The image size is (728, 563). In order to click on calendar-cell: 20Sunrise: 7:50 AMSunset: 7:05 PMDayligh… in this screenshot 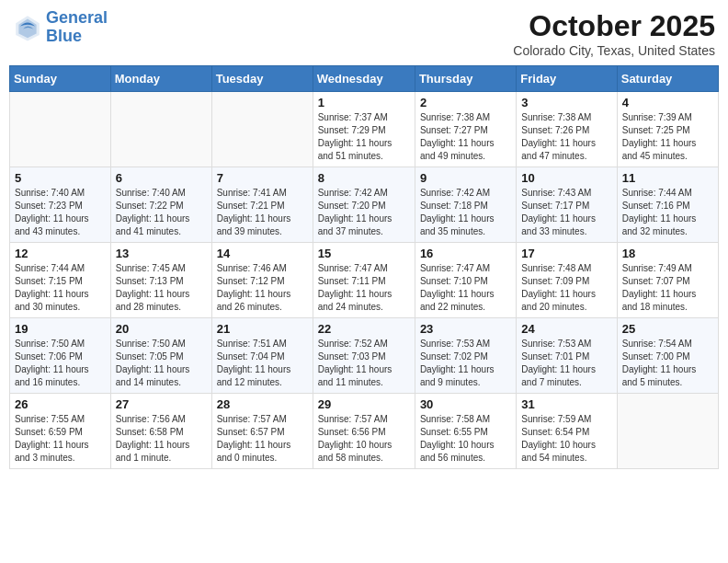, I will do `click(161, 356)`.